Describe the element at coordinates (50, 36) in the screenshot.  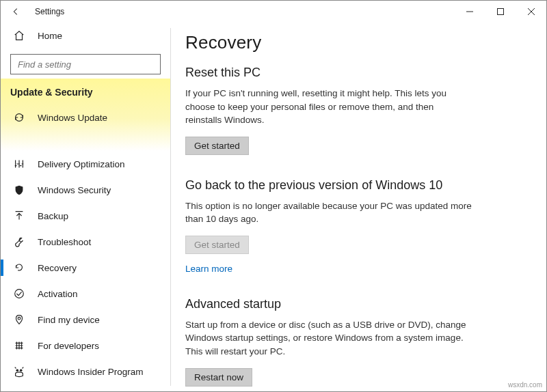
I see `sidebar-item-label: Home` at that location.